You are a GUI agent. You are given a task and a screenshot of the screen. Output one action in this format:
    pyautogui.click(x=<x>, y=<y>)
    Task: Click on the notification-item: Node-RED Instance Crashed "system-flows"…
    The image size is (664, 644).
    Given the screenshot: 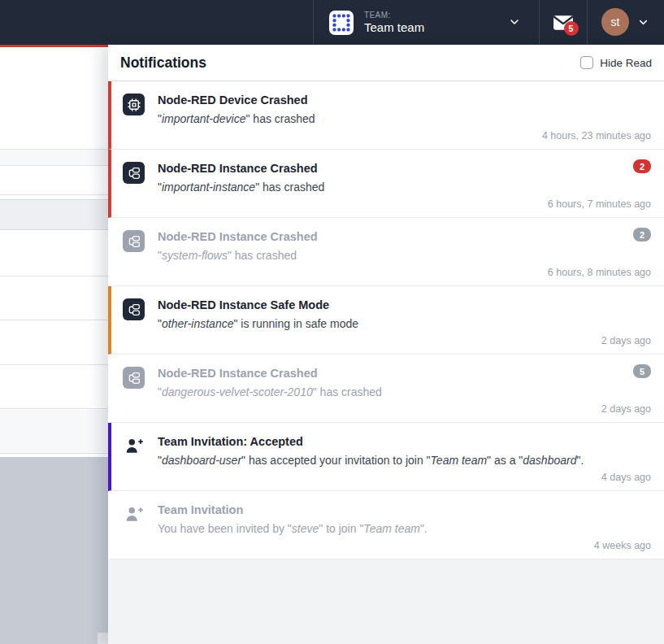 What is the action you would take?
    pyautogui.click(x=386, y=252)
    